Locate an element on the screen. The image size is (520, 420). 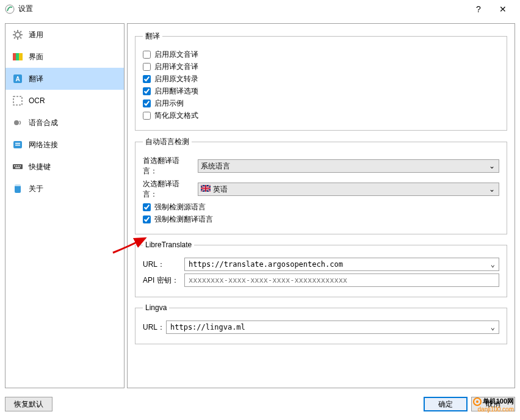
app-icon is located at coordinates (10, 9).